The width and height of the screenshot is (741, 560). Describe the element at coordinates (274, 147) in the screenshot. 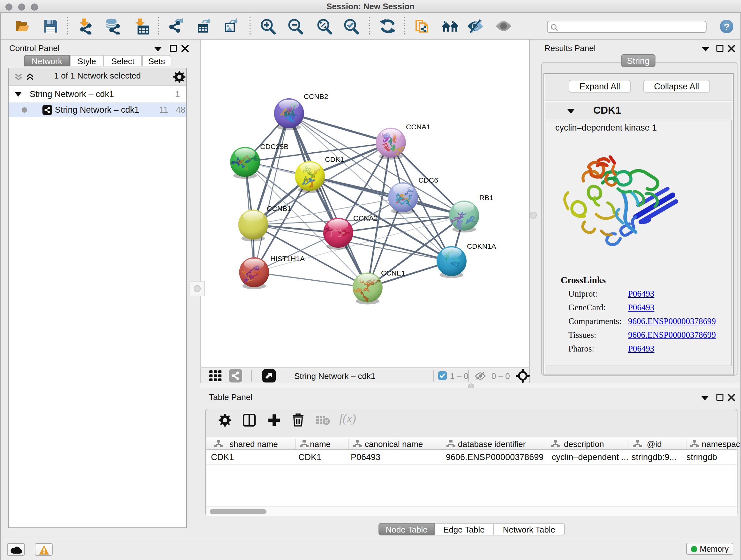

I see `svg-text: CDC25B` at that location.